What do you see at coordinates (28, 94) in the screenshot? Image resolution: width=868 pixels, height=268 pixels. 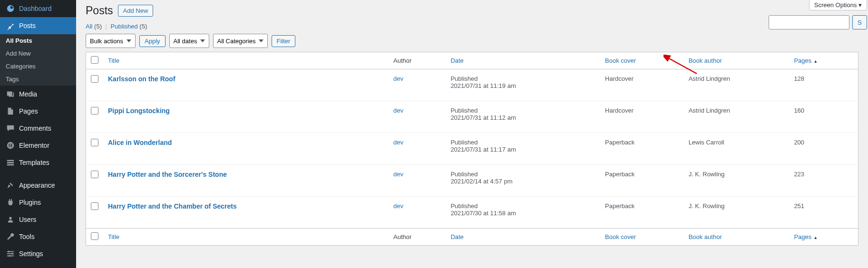 I see `sidebar-label-media: Media` at bounding box center [28, 94].